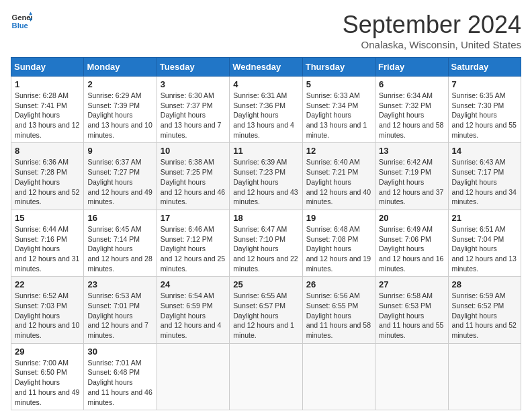 The image size is (532, 411). What do you see at coordinates (193, 181) in the screenshot?
I see `day-info: Sunrise: 6:38 AM Sunset: 7:25 PM Dayligh…` at bounding box center [193, 181].